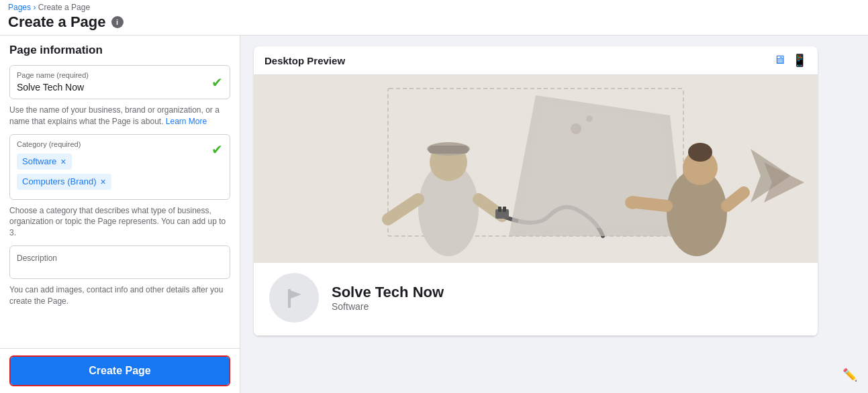 The image size is (868, 393). I want to click on preview-icons: 🖥 📱, so click(790, 60).